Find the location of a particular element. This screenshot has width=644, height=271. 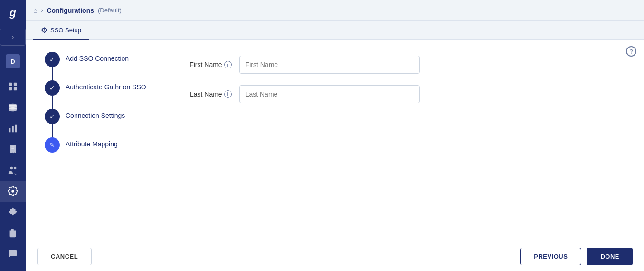

sidebar-avatar: D is located at coordinates (13, 61).